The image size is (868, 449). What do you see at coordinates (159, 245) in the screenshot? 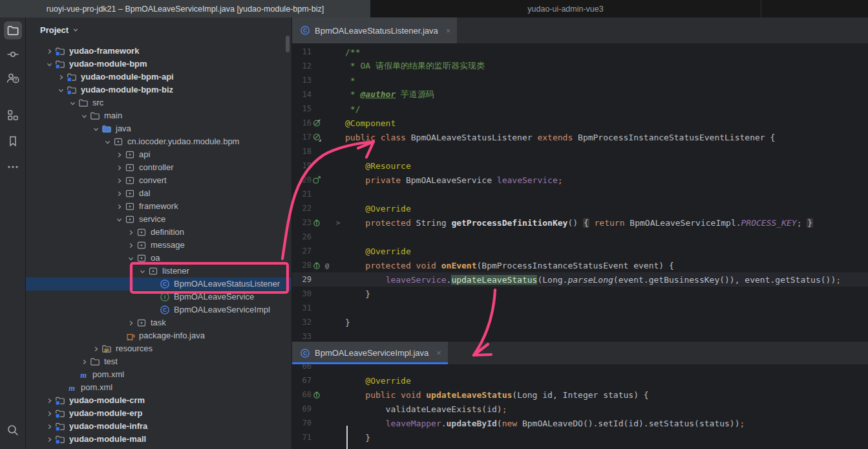
I see `tree-item-message: message` at bounding box center [159, 245].